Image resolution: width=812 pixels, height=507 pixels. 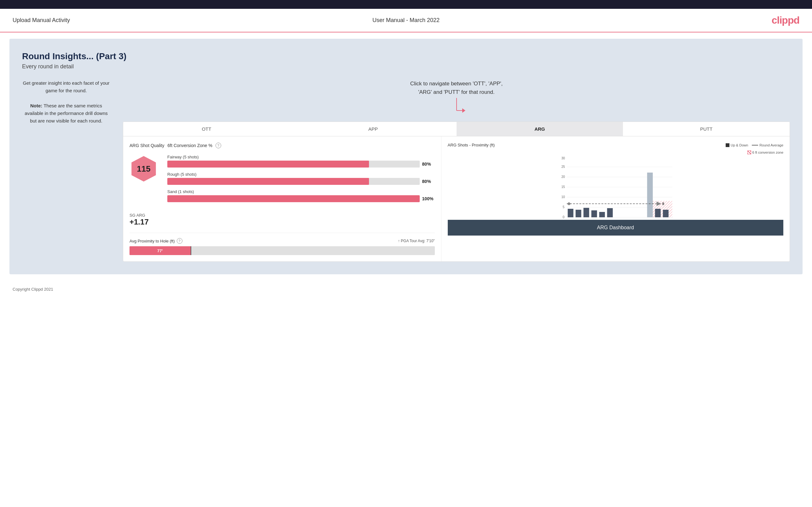 I want to click on legend-dashed-icon, so click(x=755, y=145).